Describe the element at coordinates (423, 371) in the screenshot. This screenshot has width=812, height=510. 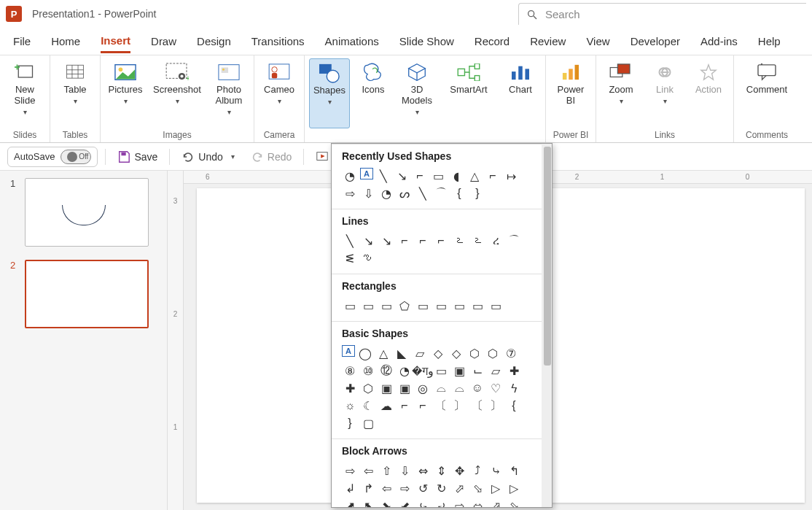
I see `shape-option: �गو` at that location.